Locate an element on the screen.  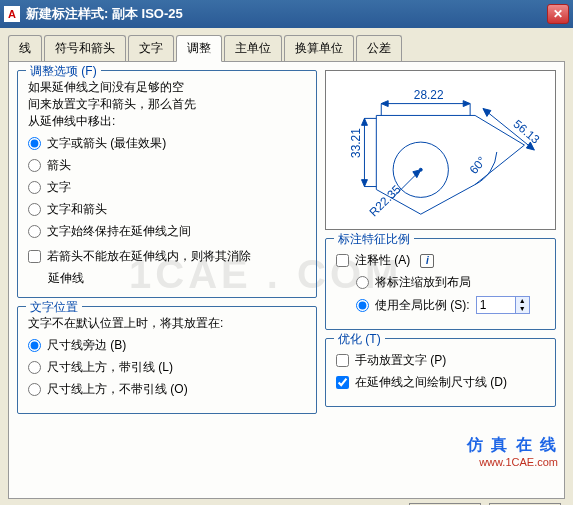
textpos-radio-leader is located at coordinates (34, 368).